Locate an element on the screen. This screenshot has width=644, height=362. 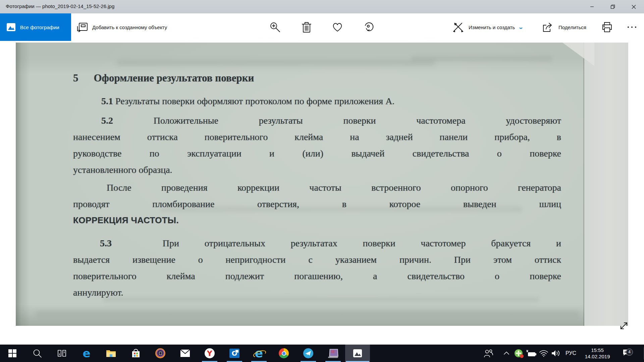
print-button is located at coordinates (607, 27).